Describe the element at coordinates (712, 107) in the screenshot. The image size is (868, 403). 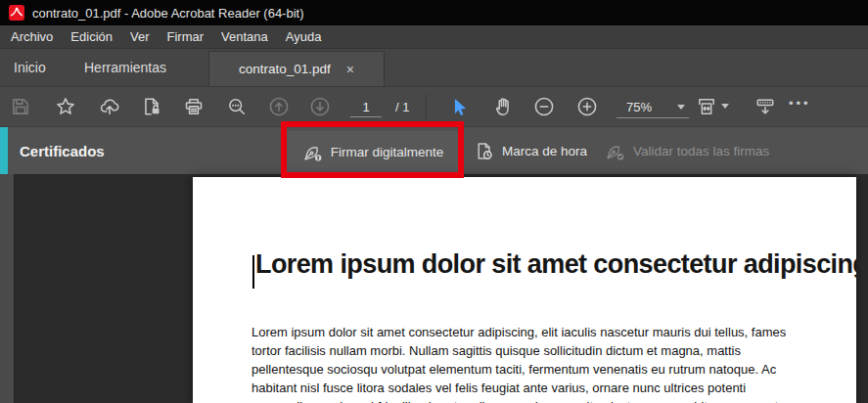
I see `page-fit-dropdown` at that location.